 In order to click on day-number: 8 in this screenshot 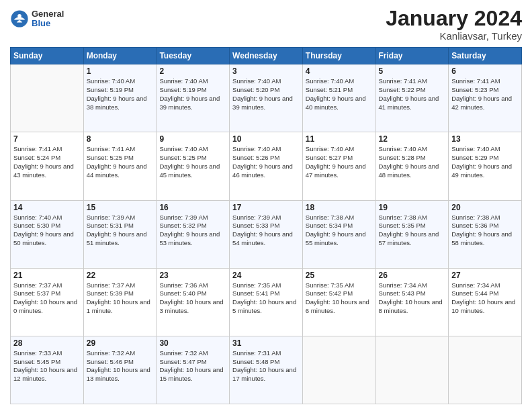, I will do `click(120, 139)`.